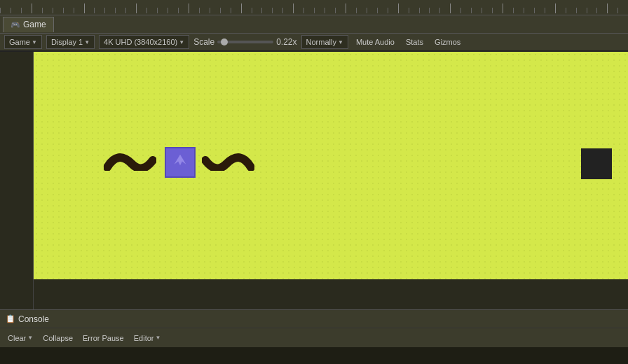  Describe the element at coordinates (158, 337) in the screenshot. I see `editor-dropdown-arrow: ▼` at that location.